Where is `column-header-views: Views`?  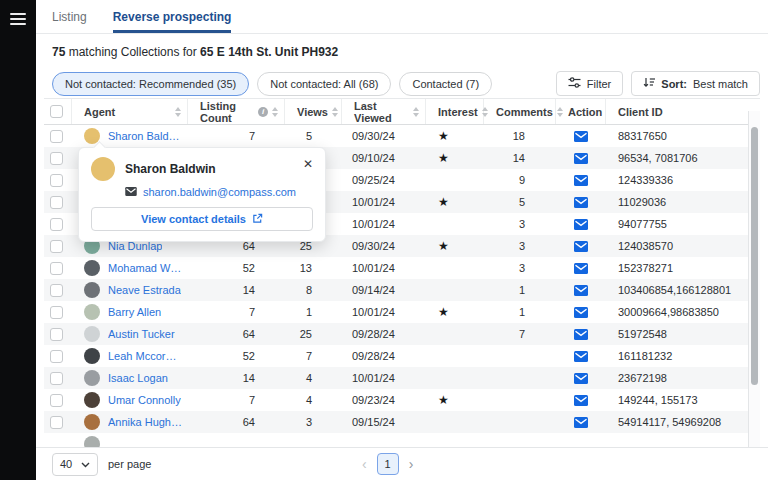 column-header-views: Views is located at coordinates (314, 112).